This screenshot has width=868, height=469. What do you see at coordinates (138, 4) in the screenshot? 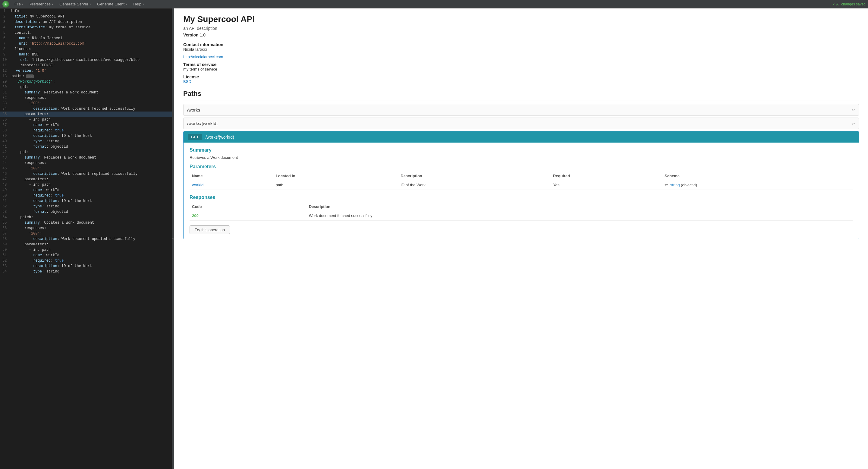
I see `menu-help: Help ▾` at bounding box center [138, 4].